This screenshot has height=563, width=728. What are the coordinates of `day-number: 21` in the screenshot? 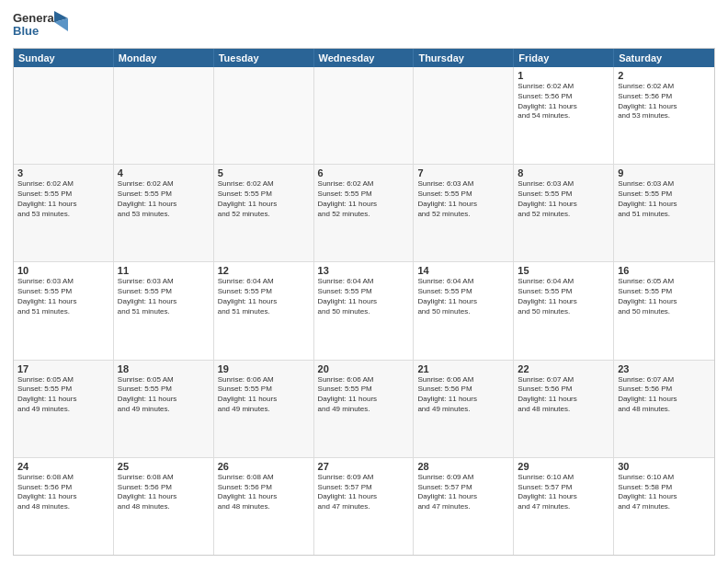 It's located at (463, 369).